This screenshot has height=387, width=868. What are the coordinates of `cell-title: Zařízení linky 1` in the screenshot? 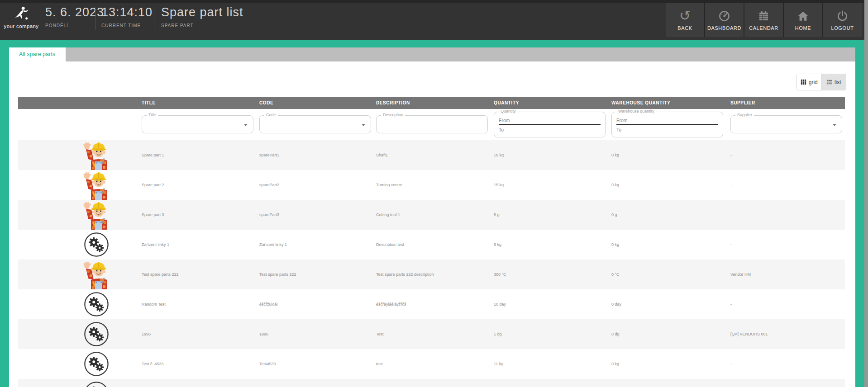 It's located at (156, 245).